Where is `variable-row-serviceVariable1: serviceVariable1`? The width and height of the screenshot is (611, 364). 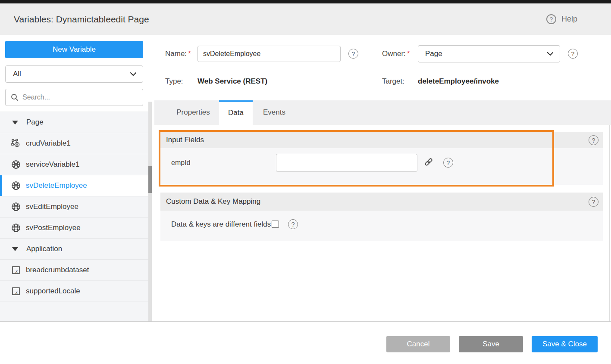
variable-row-serviceVariable1: serviceVariable1 is located at coordinates (74, 165).